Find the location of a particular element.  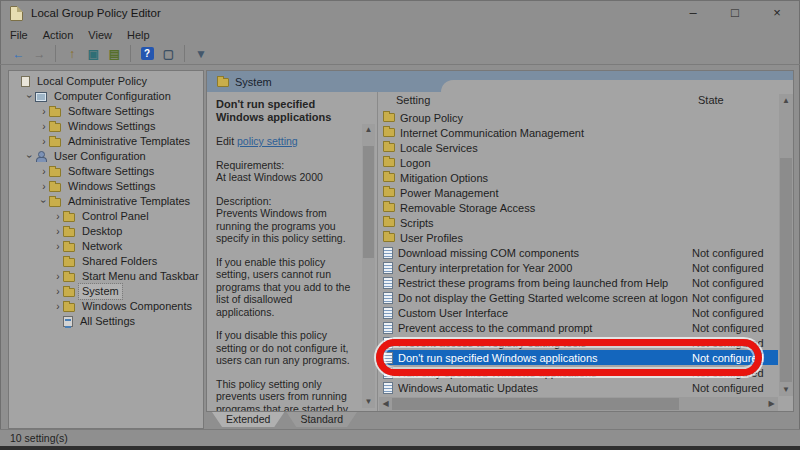

tab: Extended is located at coordinates (248, 420).